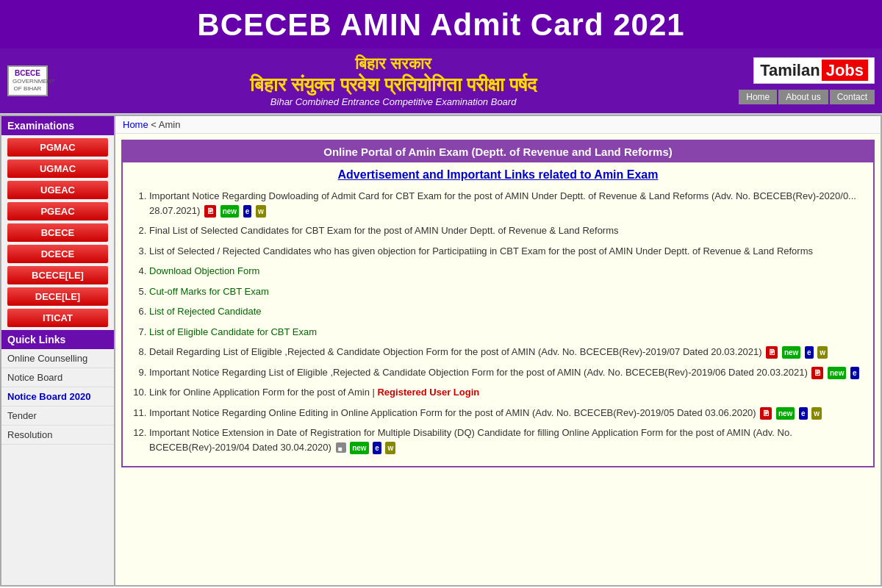 This screenshot has width=882, height=588. I want to click on site-header: BCECE GOVERNMENT OF BIHAR बिहार सरकार बि…, so click(441, 82).